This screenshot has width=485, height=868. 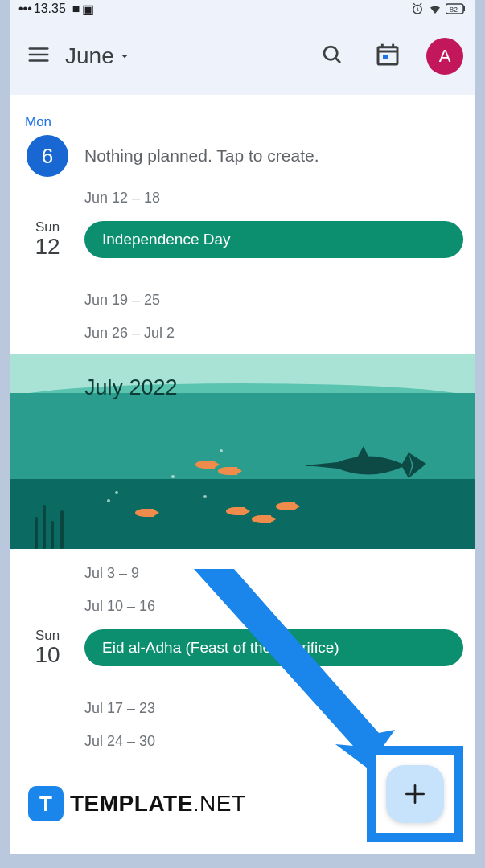 What do you see at coordinates (332, 55) in the screenshot?
I see `search-icon` at bounding box center [332, 55].